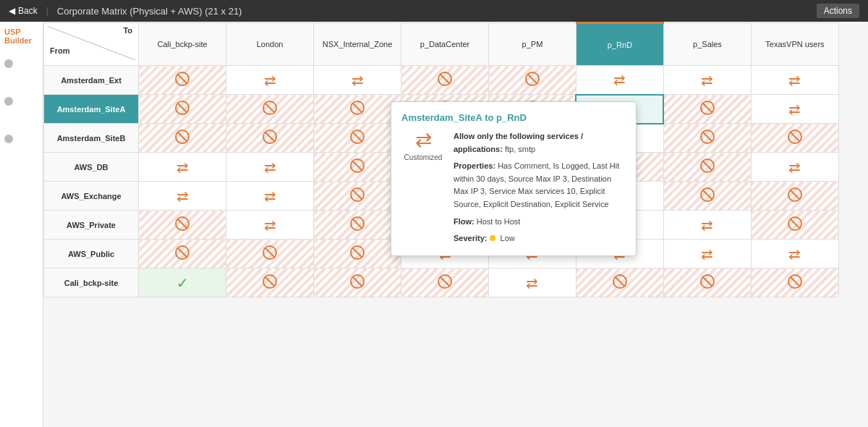 The height and width of the screenshot is (427, 868). I want to click on tooltip-icon-label: Customized, so click(424, 158).